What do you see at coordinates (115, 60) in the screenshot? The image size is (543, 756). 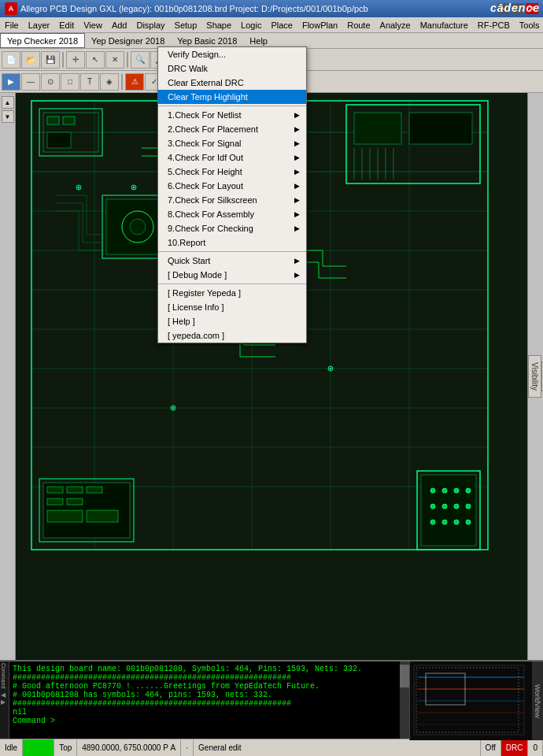 I see `tb-delete: ✕` at bounding box center [115, 60].